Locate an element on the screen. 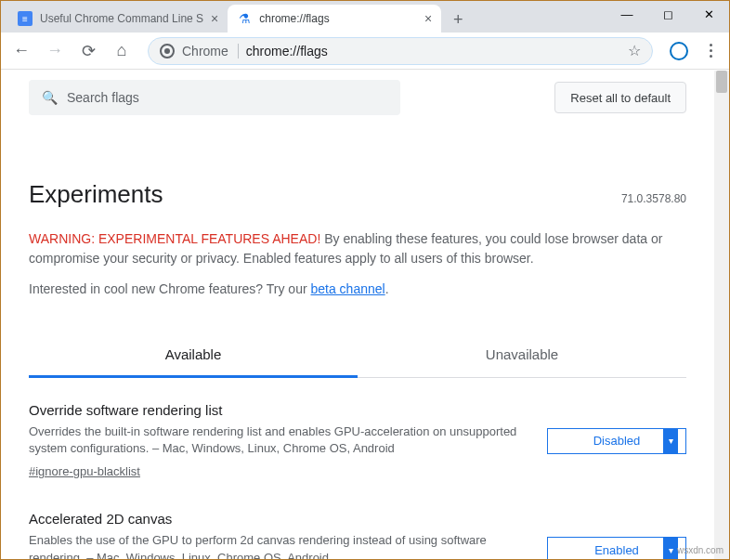 The width and height of the screenshot is (730, 560). back-button: ← is located at coordinates (21, 51).